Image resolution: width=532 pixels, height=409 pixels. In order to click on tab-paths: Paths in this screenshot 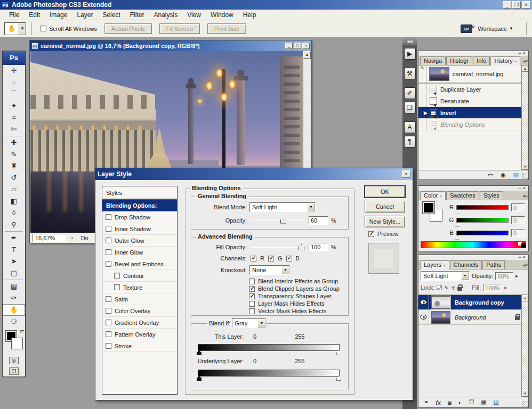, I will do `click(494, 265)`.